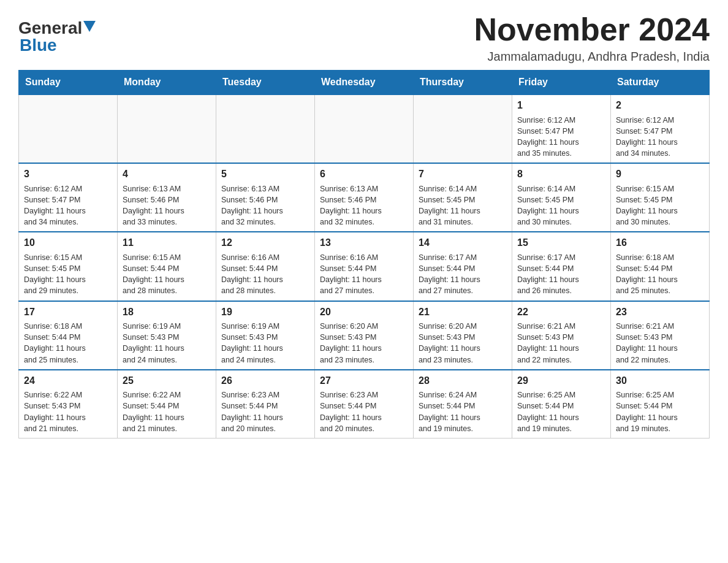 The width and height of the screenshot is (728, 563). Describe the element at coordinates (364, 404) in the screenshot. I see `calendar-day-cell: 27Sunrise: 6:23 AM Sunset: 5:44 PM Dayli…` at that location.